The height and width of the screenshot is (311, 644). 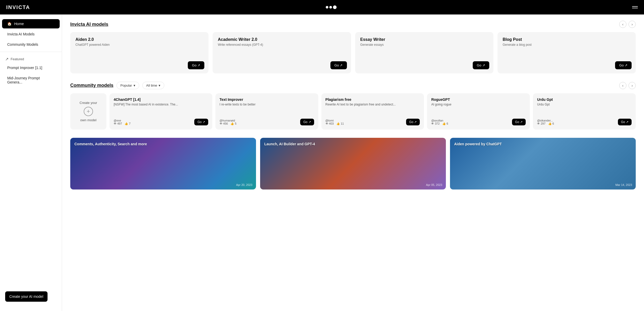 What do you see at coordinates (244, 185) in the screenshot?
I see `promo-card-1-date: Apr 20, 2023` at bounding box center [244, 185].